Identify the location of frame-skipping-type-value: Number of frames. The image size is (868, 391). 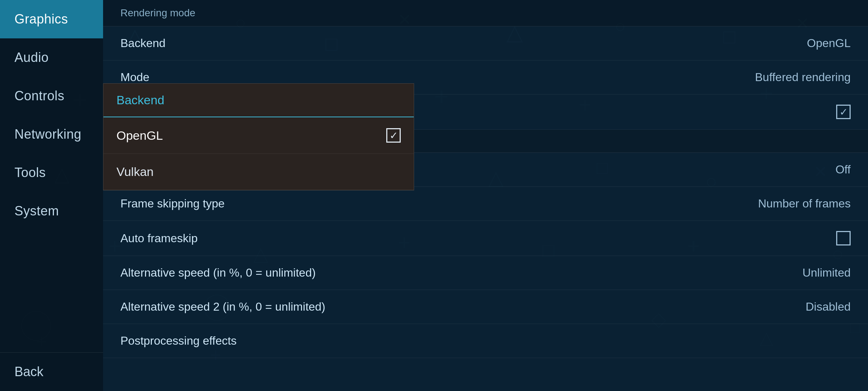
(804, 203).